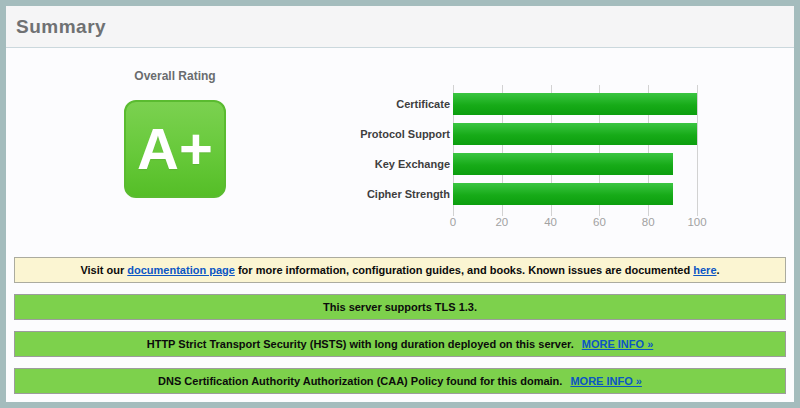 The height and width of the screenshot is (408, 800). What do you see at coordinates (400, 307) in the screenshot?
I see `banner-tls13: This server supports TLS 1.3.` at bounding box center [400, 307].